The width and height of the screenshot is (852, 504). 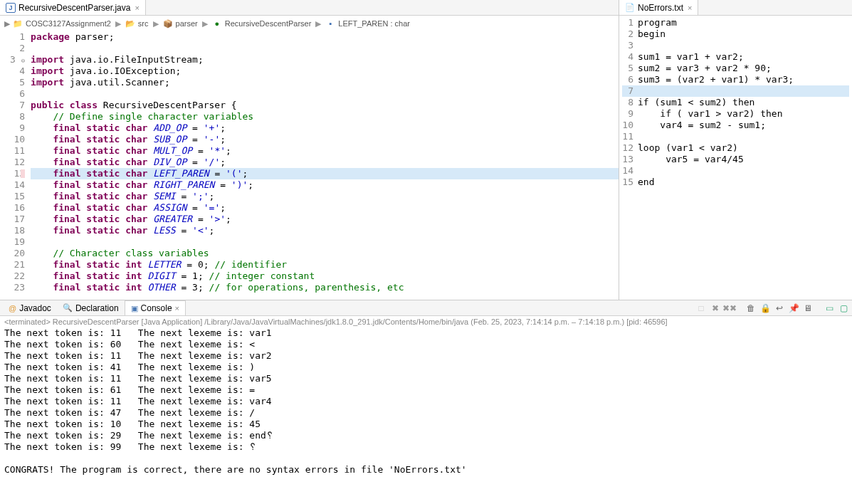 I want to click on views-tab-bar: @ Javadoc 🔍 Declaration ▣ Console × □ ✖ …, so click(x=426, y=308).